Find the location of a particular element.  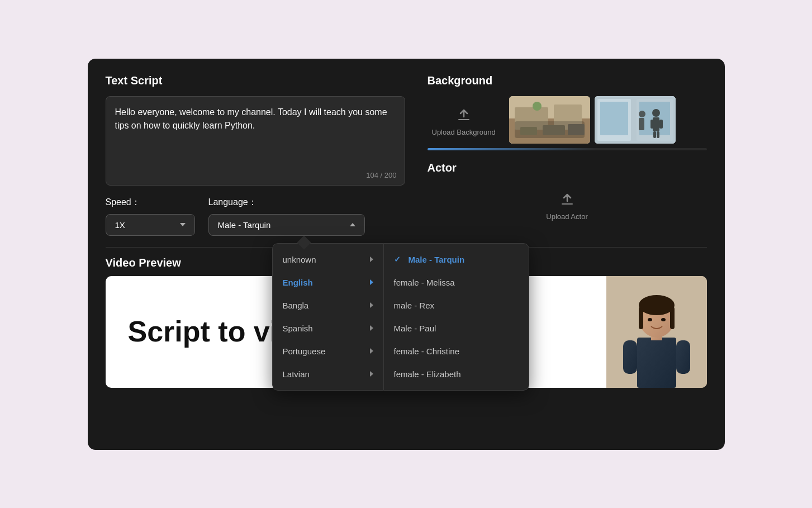

right-panel: Background Upload Background is located at coordinates (567, 155).